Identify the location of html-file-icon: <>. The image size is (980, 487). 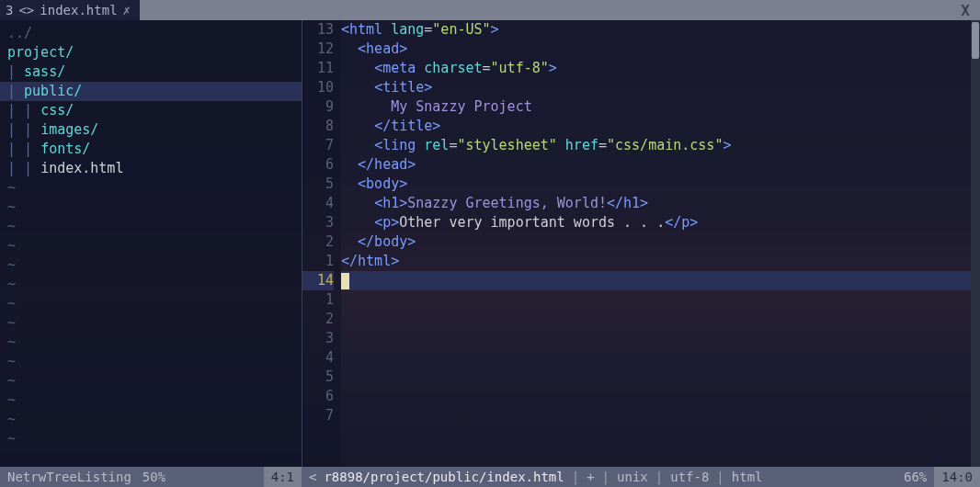
(26, 10).